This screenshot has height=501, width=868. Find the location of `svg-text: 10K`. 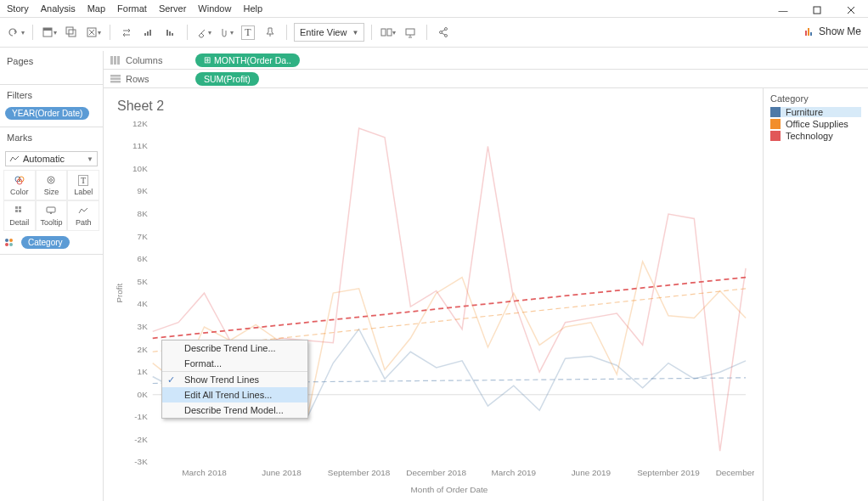

svg-text: 10K is located at coordinates (140, 168).